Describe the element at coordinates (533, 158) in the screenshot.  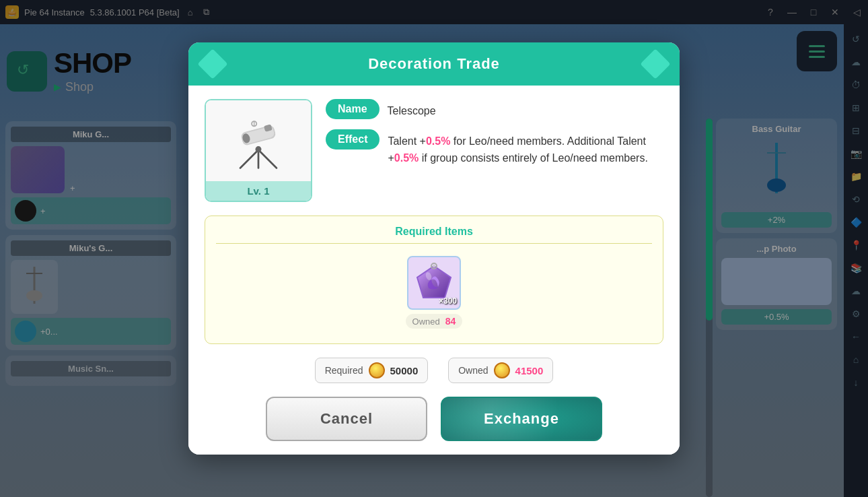
I see `effect-text3: if group consists entirely of Leo/need m…` at that location.